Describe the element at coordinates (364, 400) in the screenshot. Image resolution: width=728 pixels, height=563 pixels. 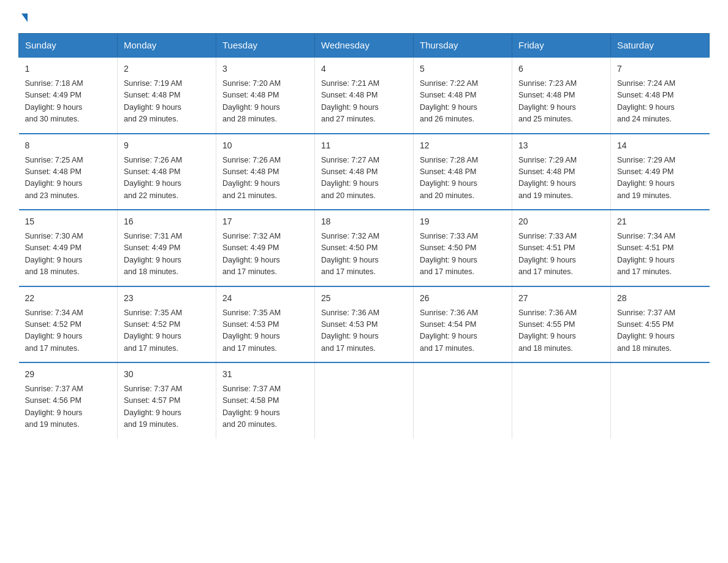
I see `week-row-5: 29 Sunrise: 7:37 AM Sunset: 4:56 PM Dayl…` at that location.